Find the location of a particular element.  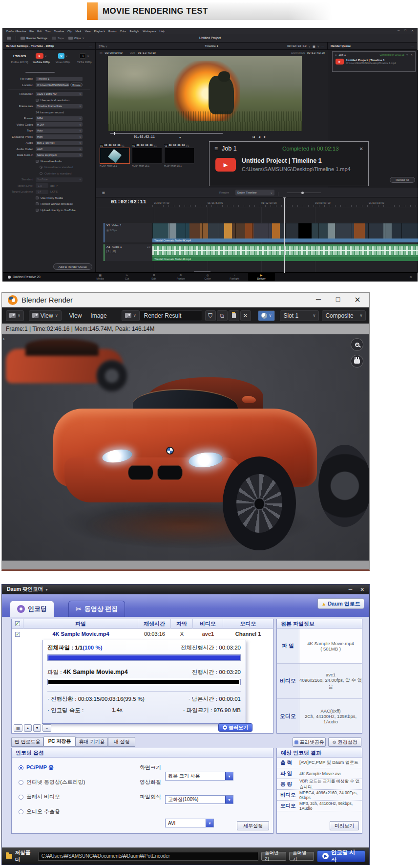

audio-select: Bus 1 (Stereo)∨ is located at coordinates (59, 143).